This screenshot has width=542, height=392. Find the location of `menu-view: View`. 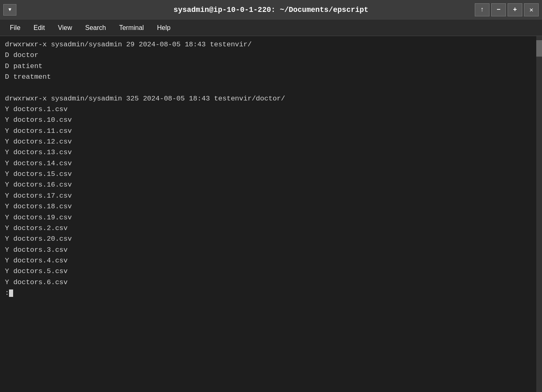

menu-view: View is located at coordinates (65, 28).